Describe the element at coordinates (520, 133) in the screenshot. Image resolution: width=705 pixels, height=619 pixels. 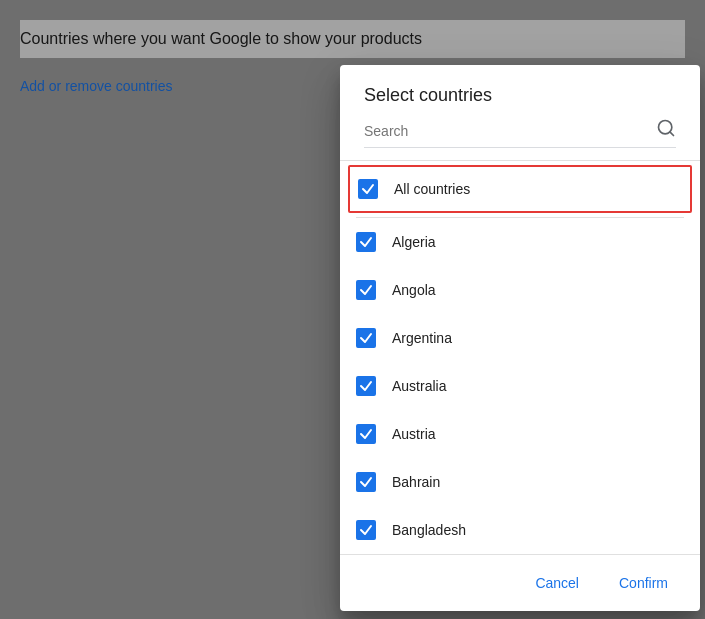
I see `search-container` at that location.